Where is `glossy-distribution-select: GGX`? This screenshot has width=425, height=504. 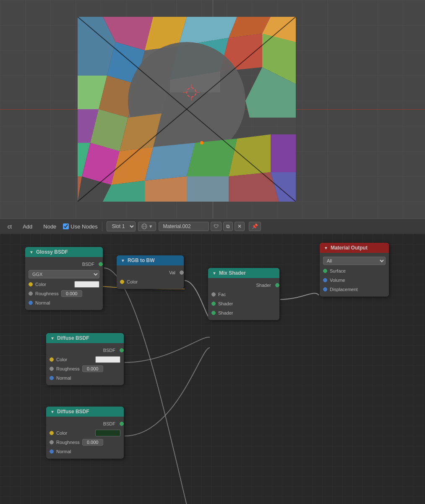 glossy-distribution-select: GGX is located at coordinates (64, 274).